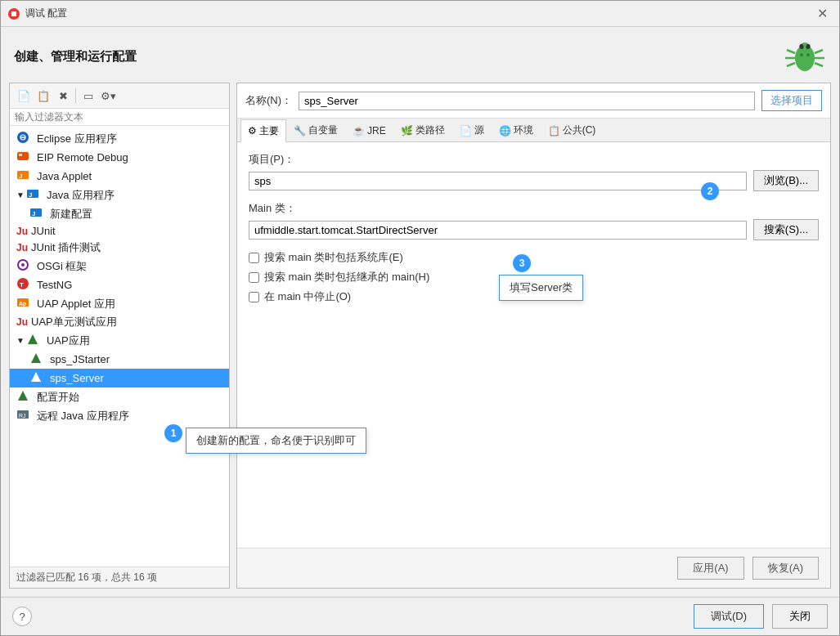 This screenshot has width=840, height=636. What do you see at coordinates (533, 172) in the screenshot?
I see `project-row: 项目(P)： 浏览(B)...` at bounding box center [533, 172].